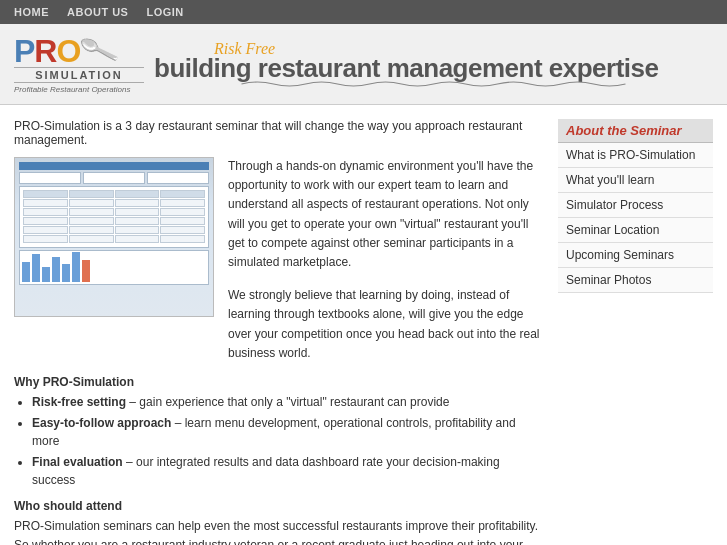  What do you see at coordinates (68, 51) in the screenshot?
I see `logo-o: O` at bounding box center [68, 51].